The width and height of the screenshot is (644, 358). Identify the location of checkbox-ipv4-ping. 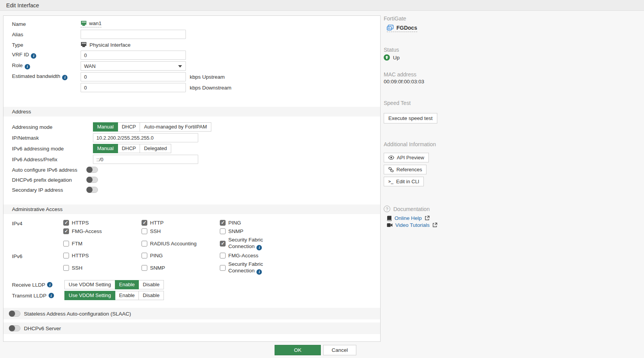
(223, 223).